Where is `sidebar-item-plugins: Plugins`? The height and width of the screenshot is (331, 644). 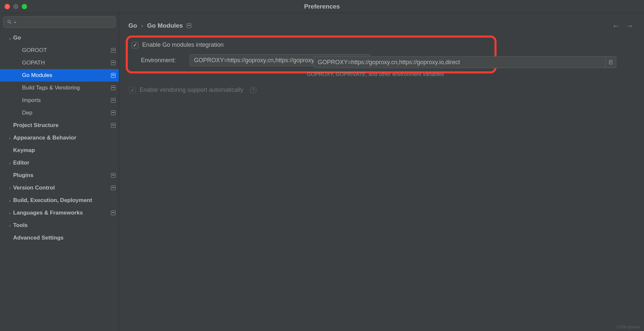 sidebar-item-plugins: Plugins is located at coordinates (59, 175).